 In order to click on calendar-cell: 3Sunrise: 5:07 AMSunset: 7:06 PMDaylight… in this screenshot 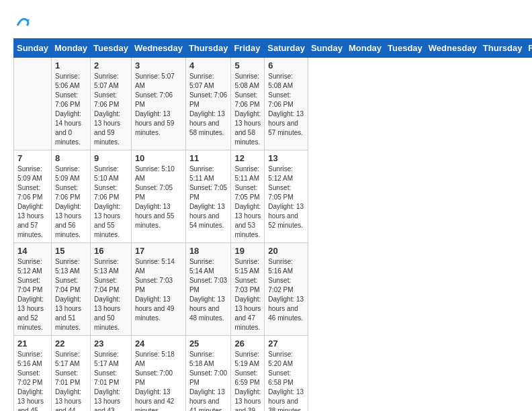, I will do `click(159, 104)`.